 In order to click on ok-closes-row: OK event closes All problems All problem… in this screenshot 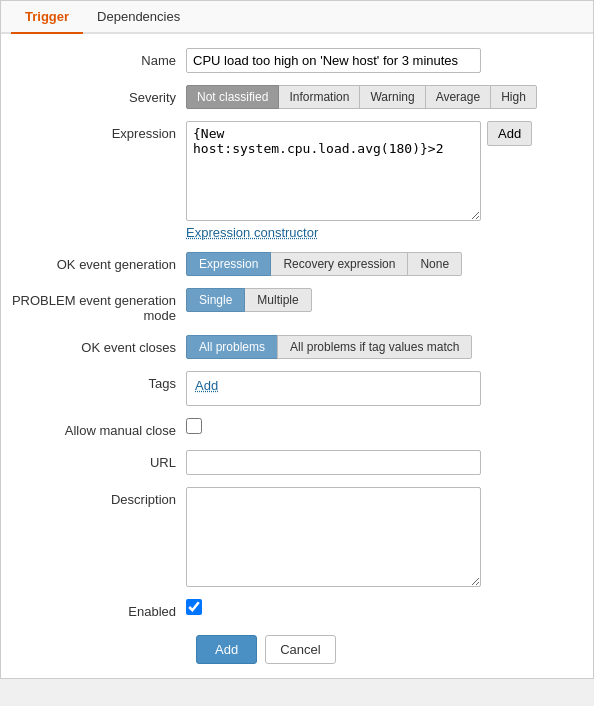, I will do `click(297, 347)`.